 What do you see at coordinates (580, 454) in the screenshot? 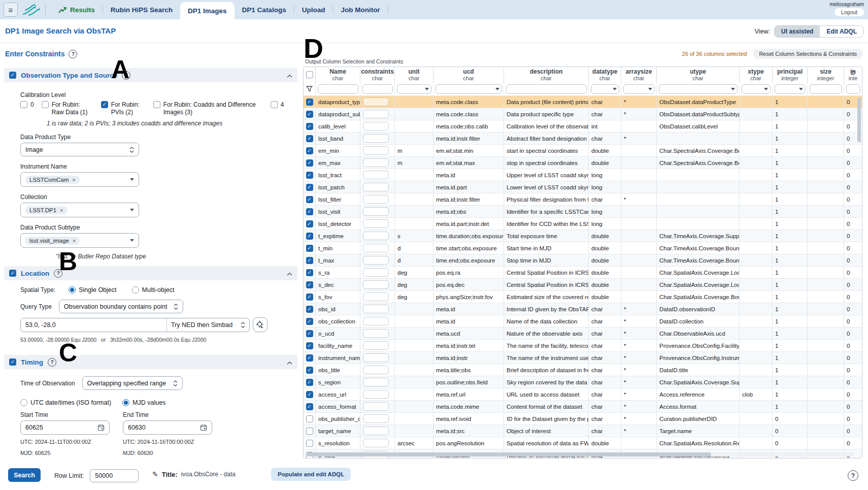
I see `horizontal-scrollbar` at bounding box center [580, 454].